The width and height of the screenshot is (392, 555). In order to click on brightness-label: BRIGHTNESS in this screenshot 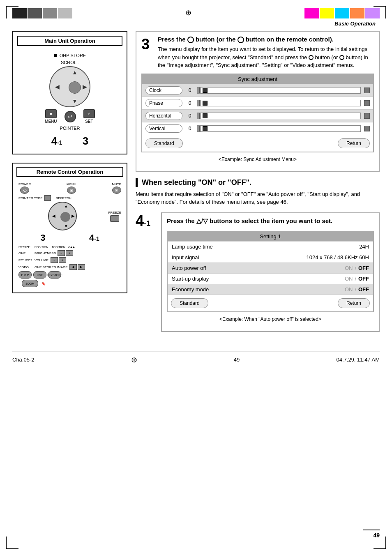, I will do `click(45, 253)`.